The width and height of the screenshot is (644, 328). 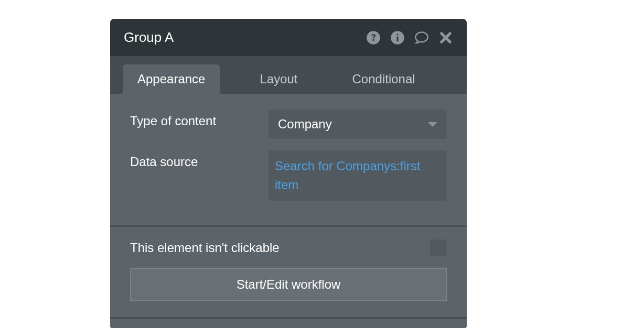 What do you see at coordinates (358, 176) in the screenshot?
I see `data-source-value: Search for Companys:first item` at bounding box center [358, 176].